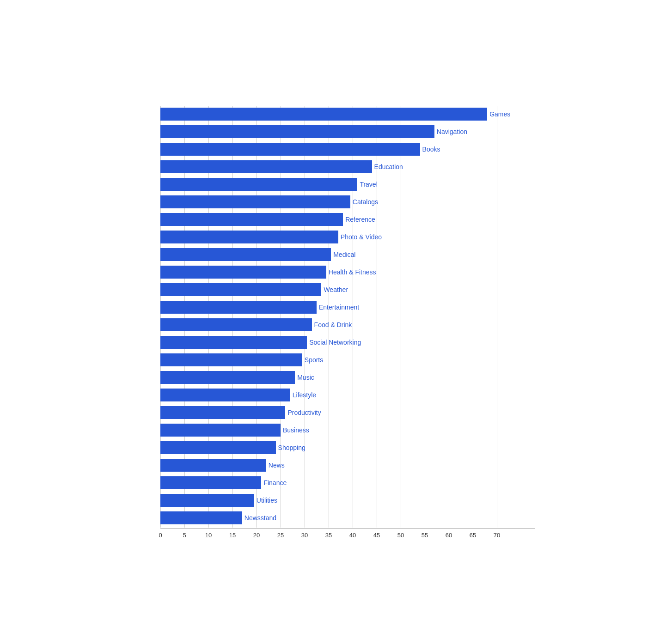 The image size is (672, 644). What do you see at coordinates (305, 535) in the screenshot?
I see `x-tick: 30` at bounding box center [305, 535].